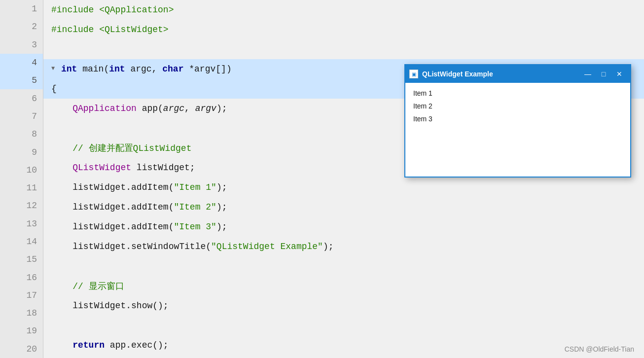  I want to click on code-line-11: listWidget.addItem("Item 2");, so click(344, 207).